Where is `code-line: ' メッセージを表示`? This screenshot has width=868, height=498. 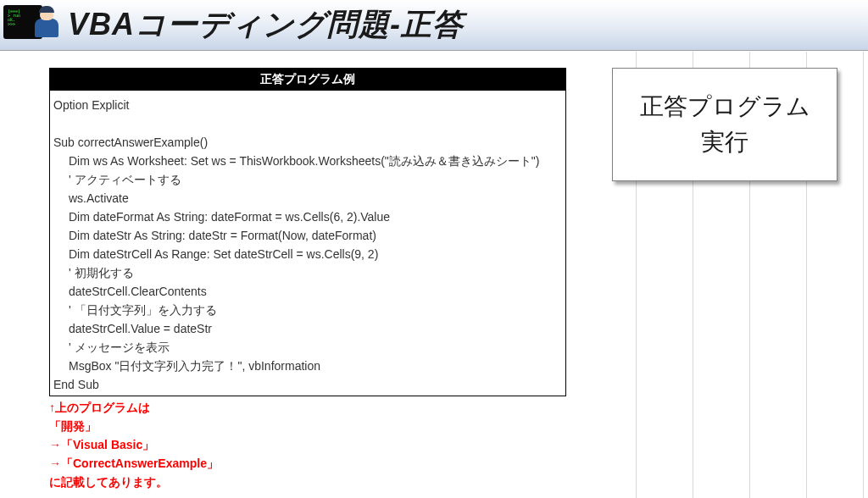 code-line: ' メッセージを表示 is located at coordinates (308, 347).